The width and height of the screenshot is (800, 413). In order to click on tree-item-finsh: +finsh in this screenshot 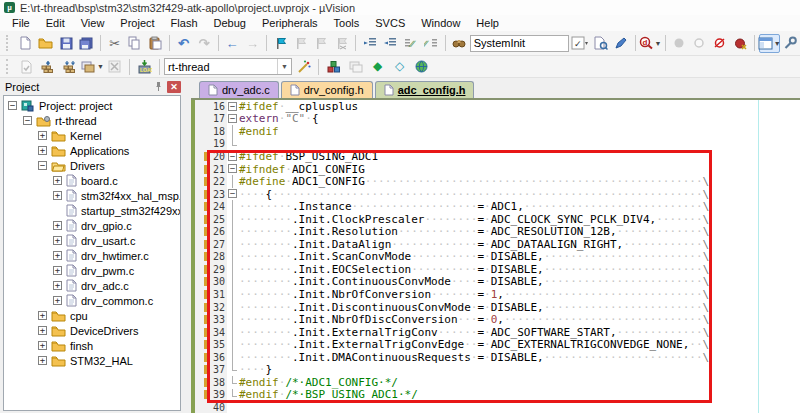, I will do `click(92, 346)`.